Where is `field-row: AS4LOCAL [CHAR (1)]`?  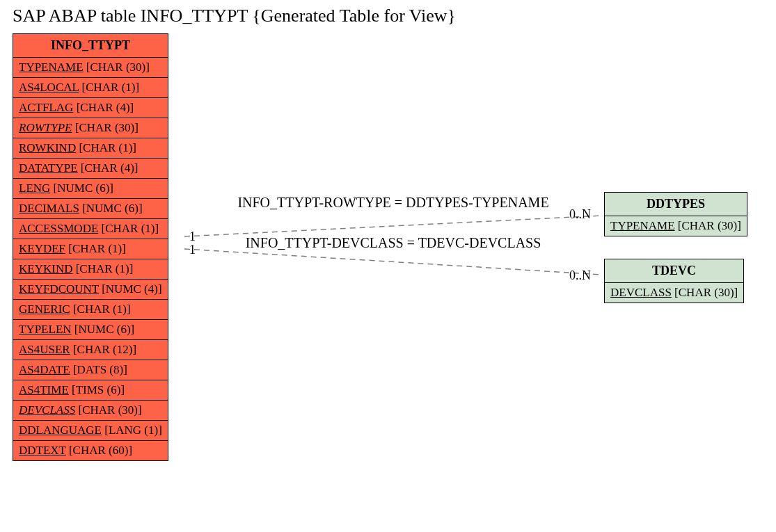
field-row: AS4LOCAL [CHAR (1)] is located at coordinates (90, 88).